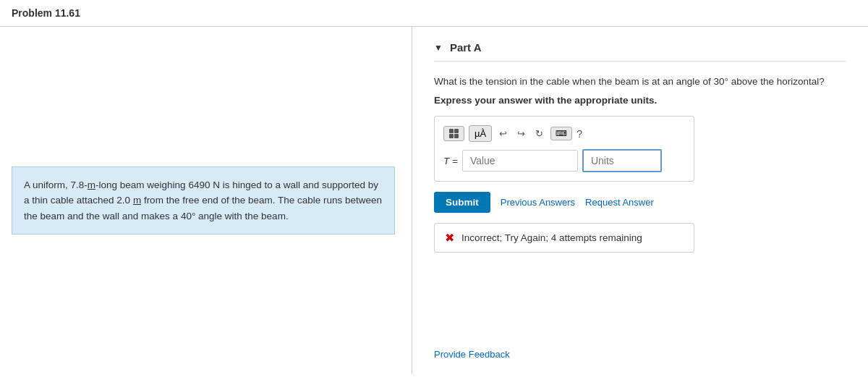 This screenshot has width=868, height=380. I want to click on feedback-link: Provide Feedback, so click(472, 355).